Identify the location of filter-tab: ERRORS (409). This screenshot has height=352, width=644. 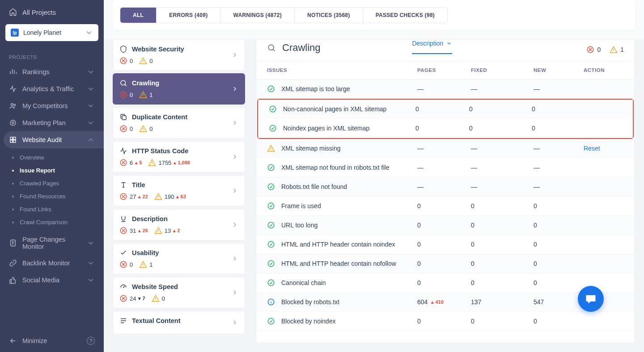
(189, 15).